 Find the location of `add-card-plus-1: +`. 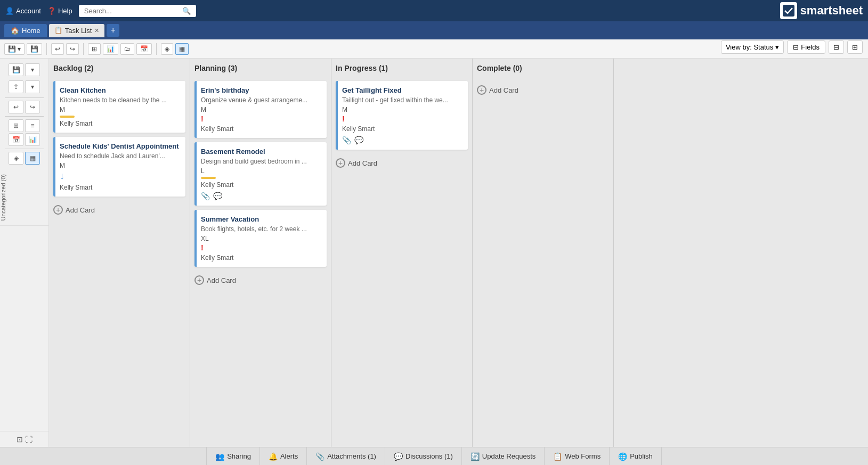

add-card-plus-1: + is located at coordinates (199, 280).